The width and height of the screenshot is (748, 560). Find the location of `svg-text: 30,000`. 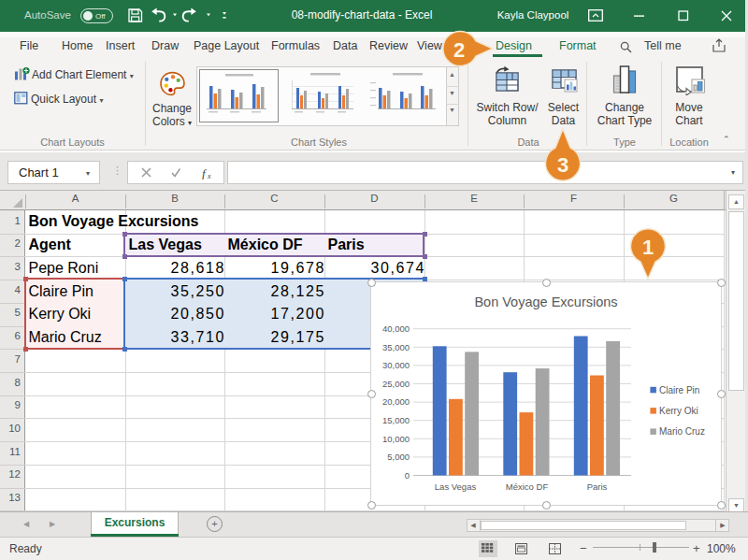

svg-text: 30,000 is located at coordinates (396, 365).